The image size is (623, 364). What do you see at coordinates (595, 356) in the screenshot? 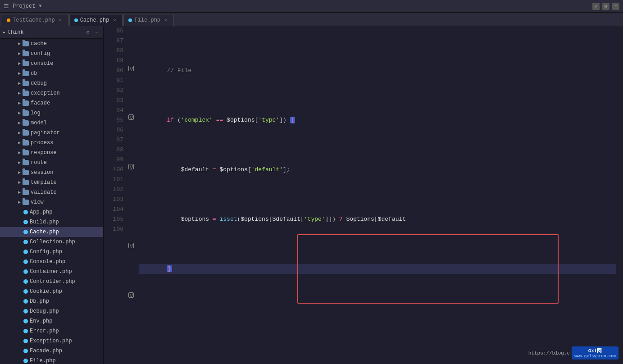
I see `watermark-subtext: www.gxlsystem.com` at bounding box center [595, 356].